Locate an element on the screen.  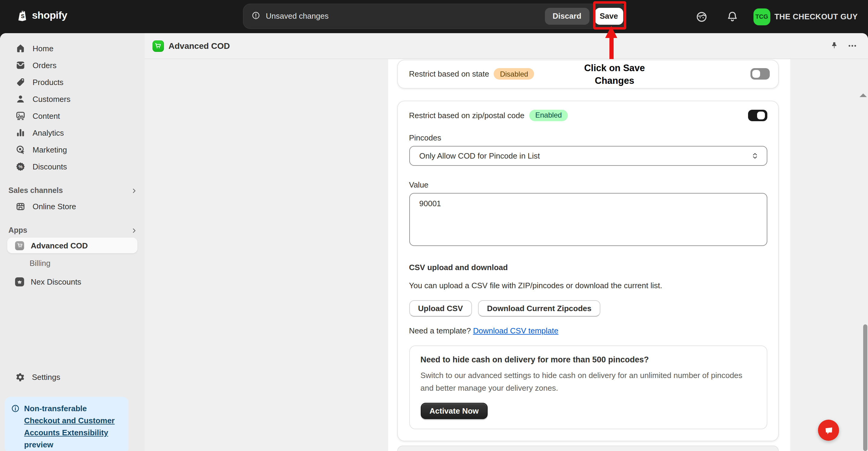
next-card-partial is located at coordinates (588, 448).